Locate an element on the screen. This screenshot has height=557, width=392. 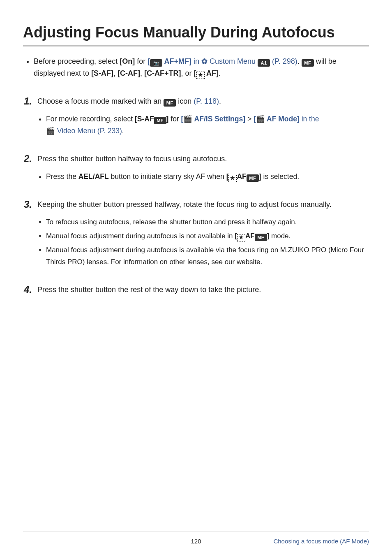
step-3-sub-item-3: Manual focus adjustment during autofocus… is located at coordinates (208, 256).